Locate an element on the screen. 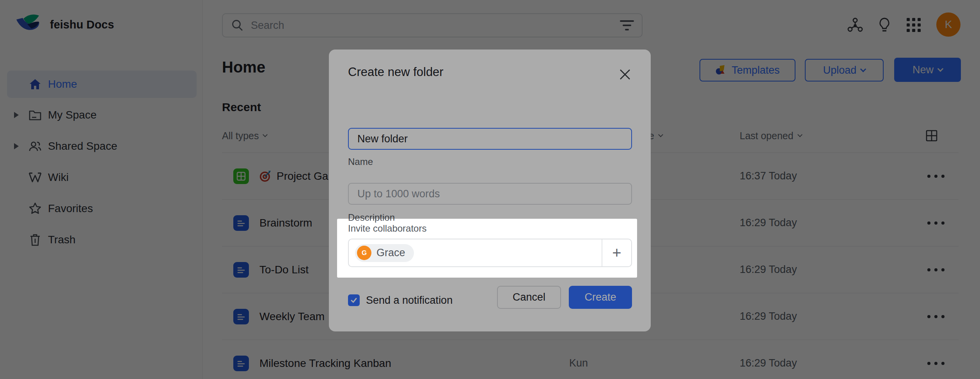 This screenshot has width=980, height=379. folder-description-input is located at coordinates (490, 194).